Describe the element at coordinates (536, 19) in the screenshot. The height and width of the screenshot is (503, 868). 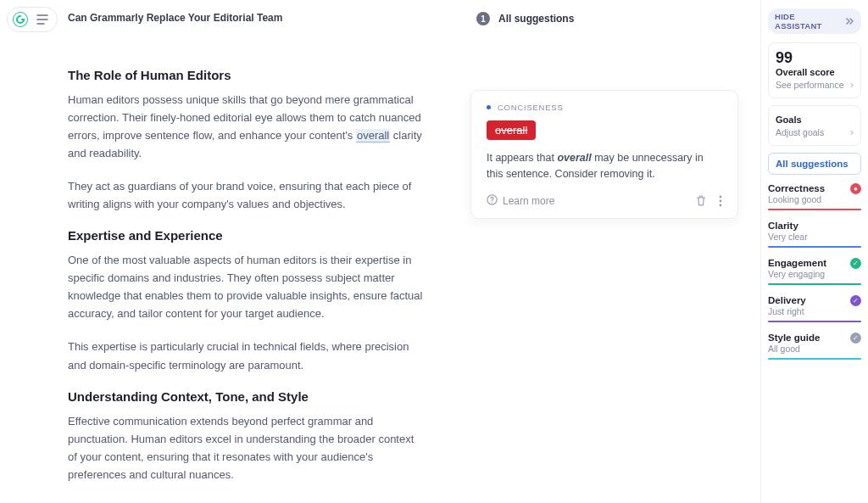
I see `suggestions-header-label: All suggestions` at that location.